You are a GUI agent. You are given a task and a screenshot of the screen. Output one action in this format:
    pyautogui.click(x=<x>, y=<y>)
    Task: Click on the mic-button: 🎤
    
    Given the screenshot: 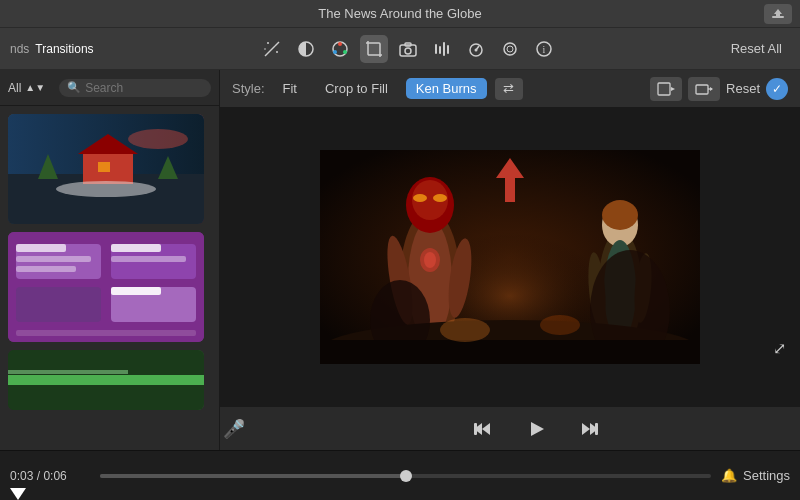 What is the action you would take?
    pyautogui.click(x=234, y=429)
    